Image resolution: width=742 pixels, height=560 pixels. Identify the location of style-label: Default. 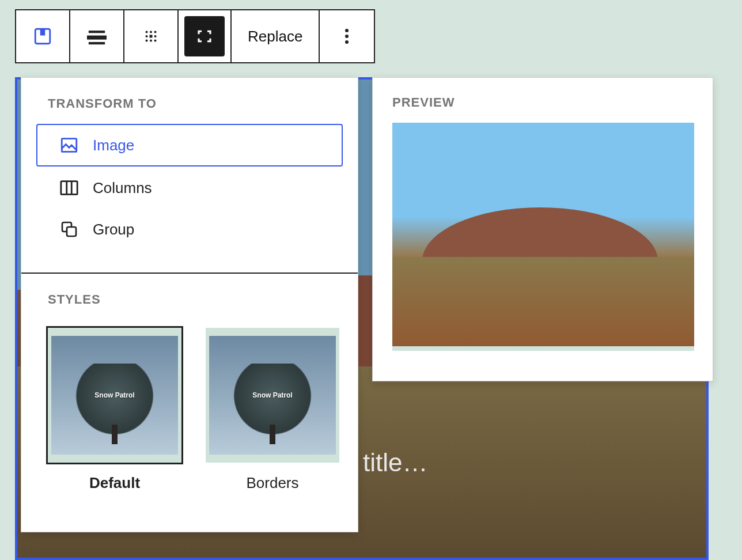
(115, 483).